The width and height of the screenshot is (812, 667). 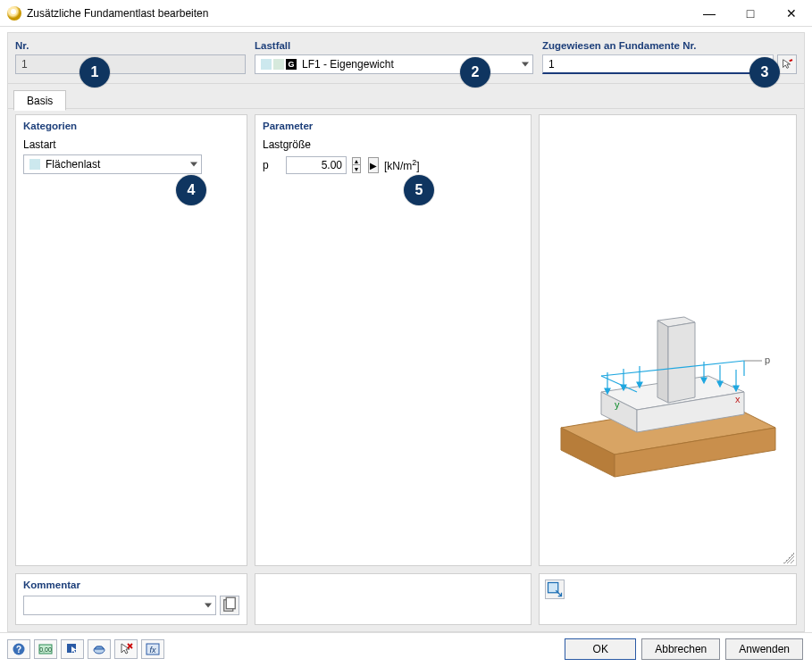 What do you see at coordinates (130, 57) in the screenshot?
I see `field-nr: Nr. 1` at bounding box center [130, 57].